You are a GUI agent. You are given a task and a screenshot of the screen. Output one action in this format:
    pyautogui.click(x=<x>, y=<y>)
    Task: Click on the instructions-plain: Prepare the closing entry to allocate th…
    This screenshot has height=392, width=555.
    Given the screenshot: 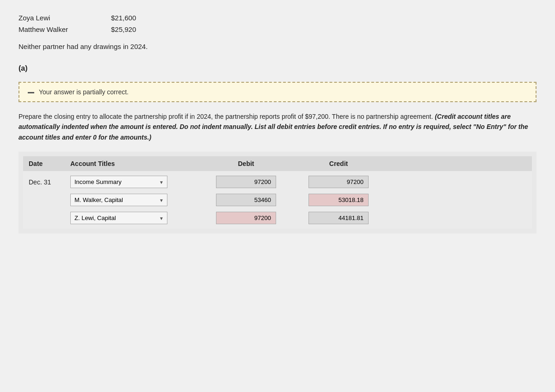 What is the action you would take?
    pyautogui.click(x=227, y=116)
    